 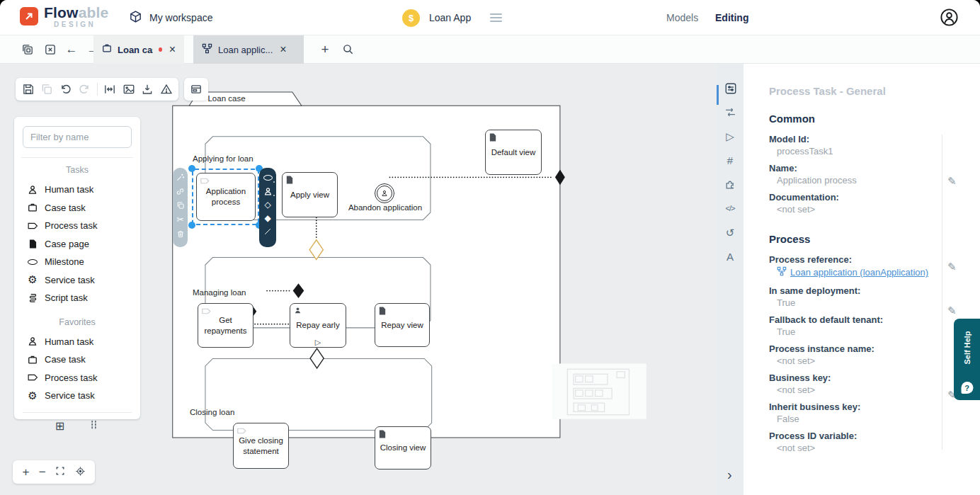 I want to click on workspace-selector: My workspace, so click(x=171, y=18).